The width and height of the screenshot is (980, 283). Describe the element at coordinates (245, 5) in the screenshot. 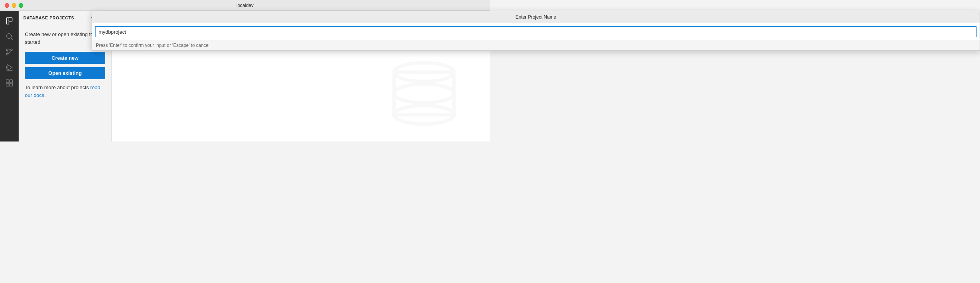

I see `window-title: localdev` at that location.